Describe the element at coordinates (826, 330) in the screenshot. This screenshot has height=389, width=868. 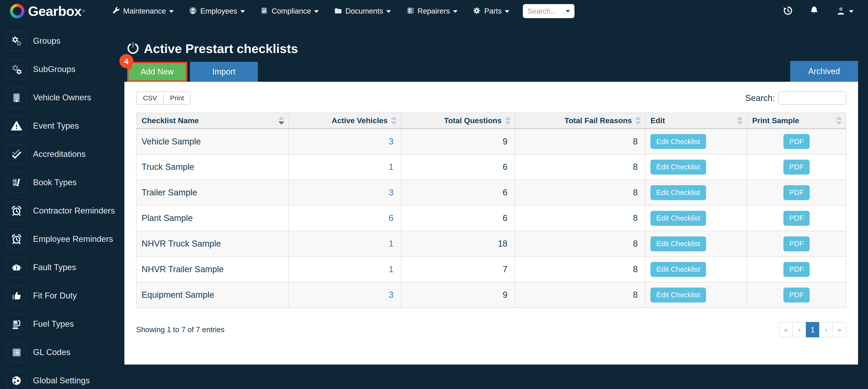
I see `pagination-next-button: ›` at that location.